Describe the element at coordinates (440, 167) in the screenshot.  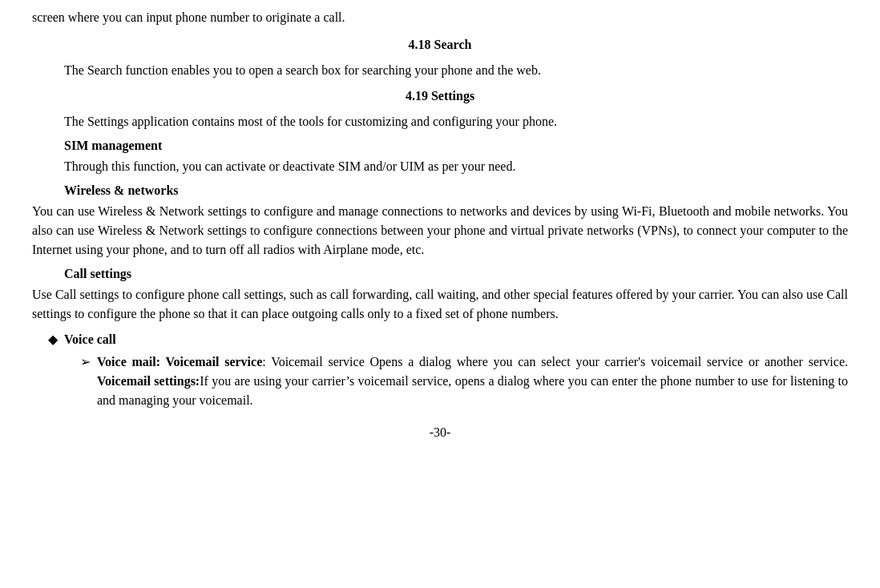
I see `sim-body: Through this function, you can activate …` at that location.